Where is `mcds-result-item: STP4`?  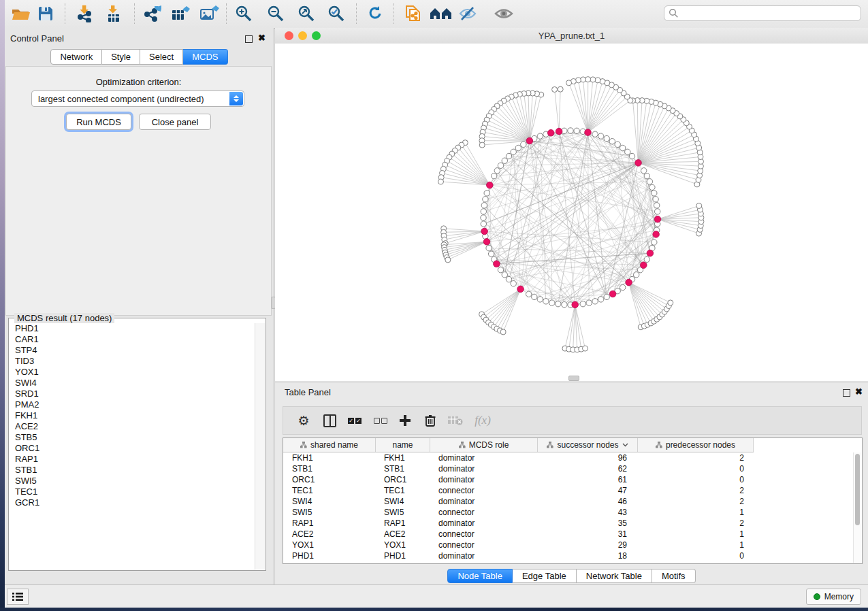 mcds-result-item: STP4 is located at coordinates (132, 350).